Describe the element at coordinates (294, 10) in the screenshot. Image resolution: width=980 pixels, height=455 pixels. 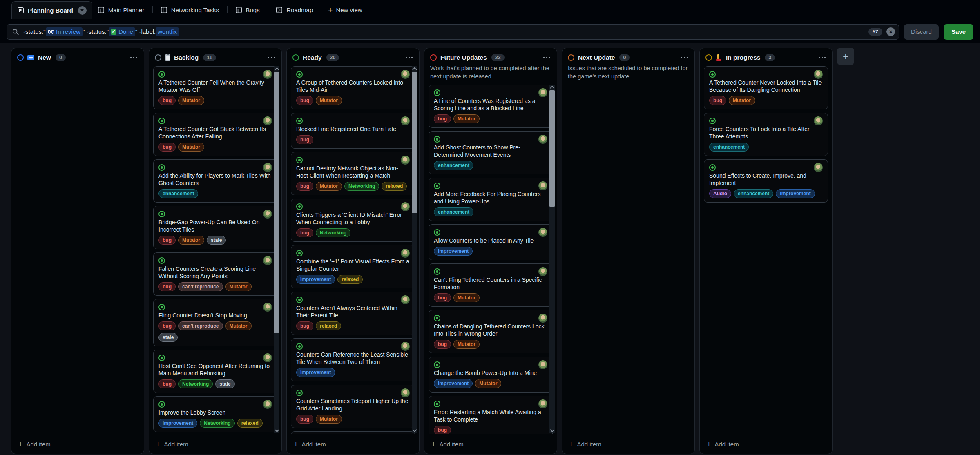
I see `view-tab-roadmap: Roadmap` at that location.